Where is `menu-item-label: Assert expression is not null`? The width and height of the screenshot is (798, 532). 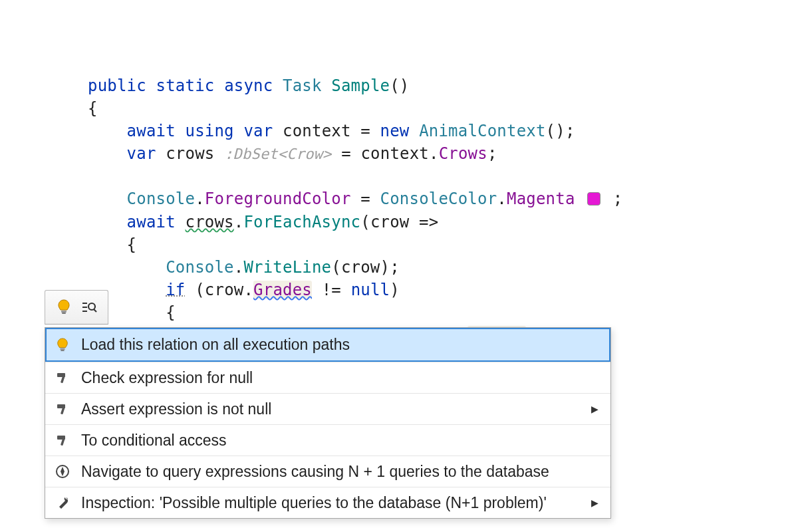
menu-item-label: Assert expression is not null is located at coordinates (176, 410).